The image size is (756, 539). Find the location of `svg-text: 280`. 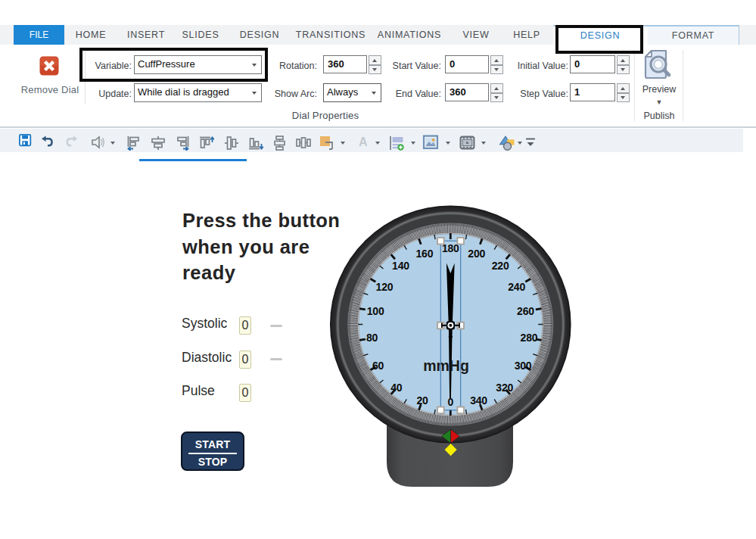

svg-text: 280 is located at coordinates (530, 338).